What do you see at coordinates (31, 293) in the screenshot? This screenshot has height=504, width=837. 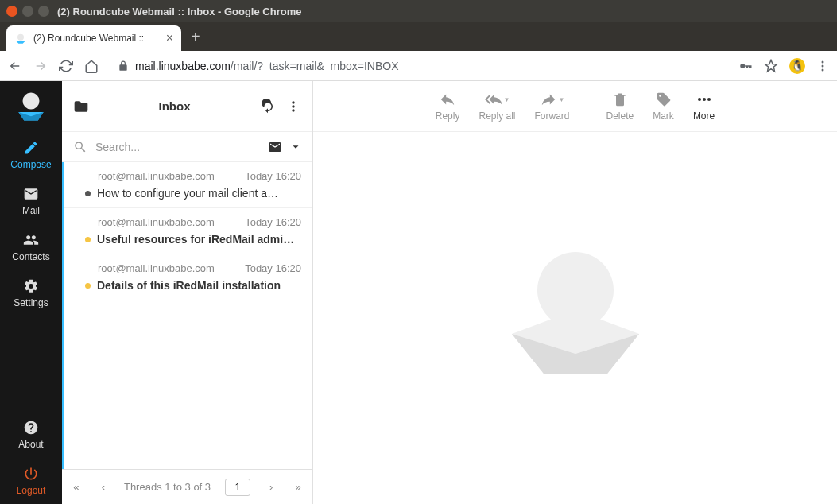 I see `sidebar-item-settings: Settings` at bounding box center [31, 293].